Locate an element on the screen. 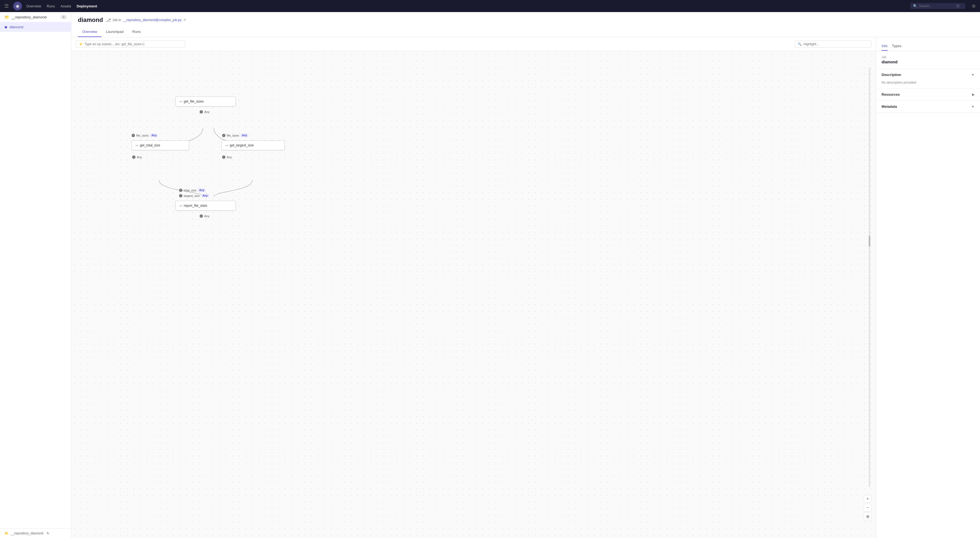  chevron-right-icon: ▶ is located at coordinates (973, 95).